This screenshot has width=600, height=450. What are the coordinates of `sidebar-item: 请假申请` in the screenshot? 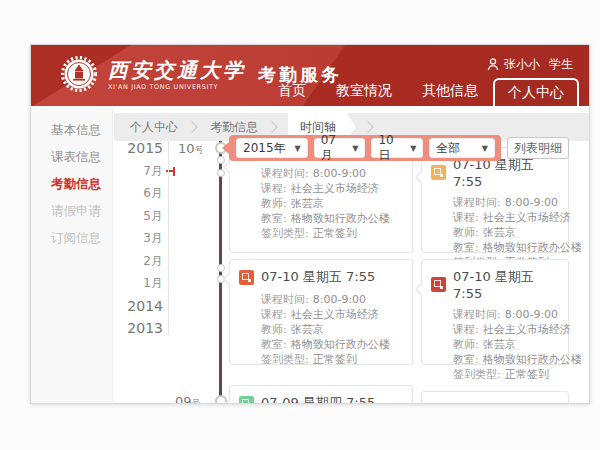 It's located at (72, 210).